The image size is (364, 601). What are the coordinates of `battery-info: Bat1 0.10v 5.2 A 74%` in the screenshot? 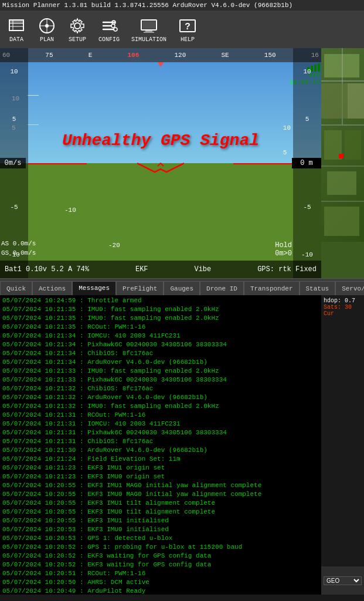 It's located at (47, 269).